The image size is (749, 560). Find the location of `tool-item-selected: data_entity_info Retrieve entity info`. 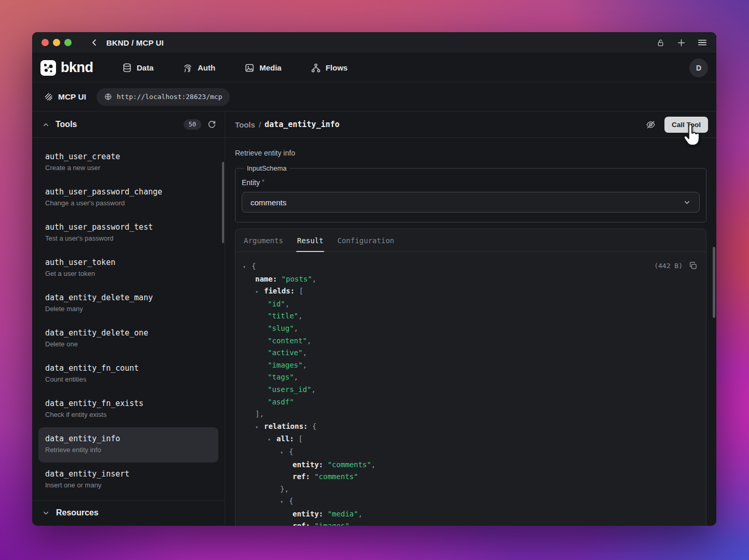

tool-item-selected: data_entity_info Retrieve entity info is located at coordinates (129, 445).